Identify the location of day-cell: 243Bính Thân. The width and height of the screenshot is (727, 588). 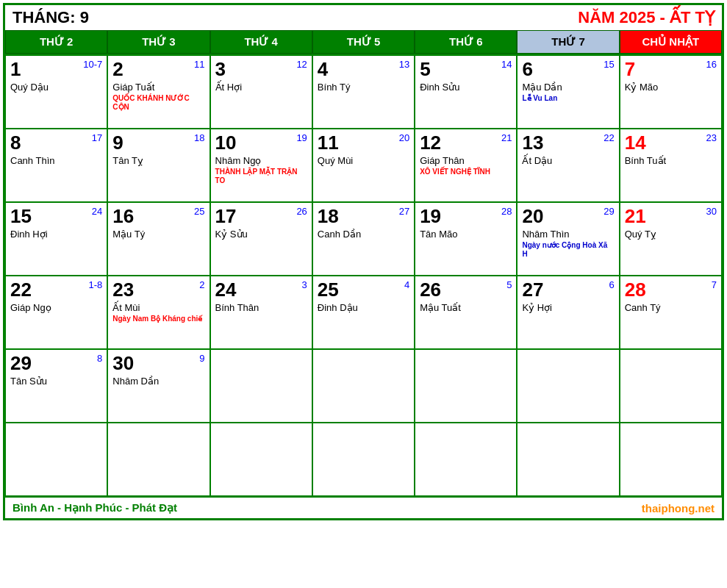
(262, 312).